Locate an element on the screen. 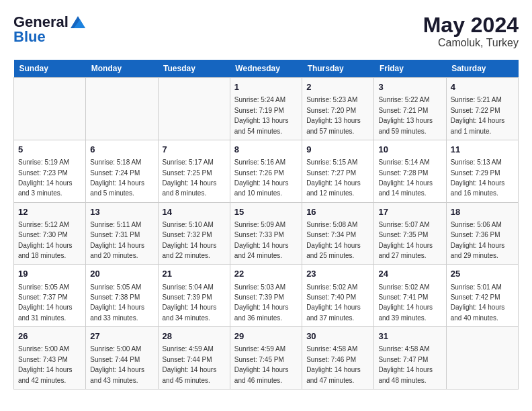 Image resolution: width=532 pixels, height=411 pixels. day-number: 9 is located at coordinates (338, 150).